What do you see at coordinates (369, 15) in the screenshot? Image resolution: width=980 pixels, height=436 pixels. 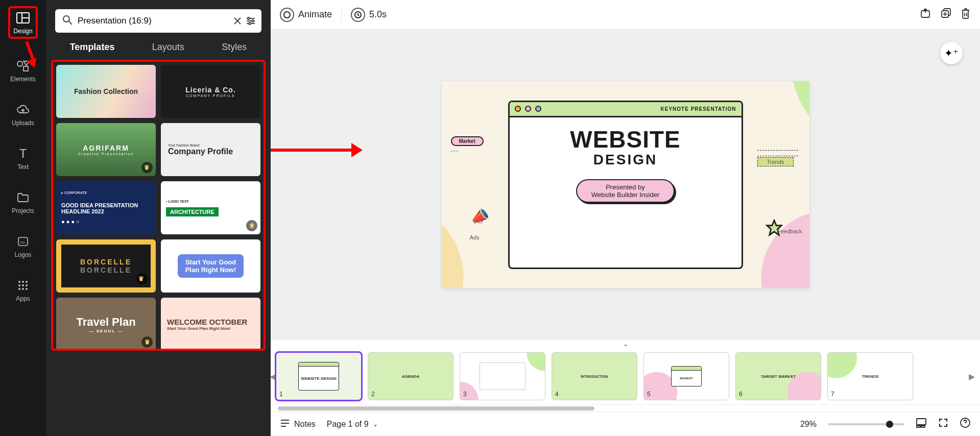 I see `duration-button: 5.0s` at bounding box center [369, 15].